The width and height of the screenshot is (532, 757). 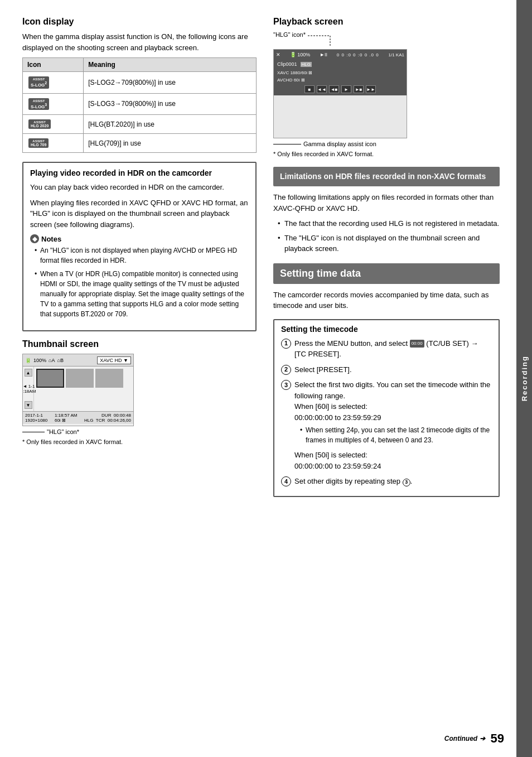 I want to click on hlg-icon-label: "HLG" icon*, so click(x=139, y=432).